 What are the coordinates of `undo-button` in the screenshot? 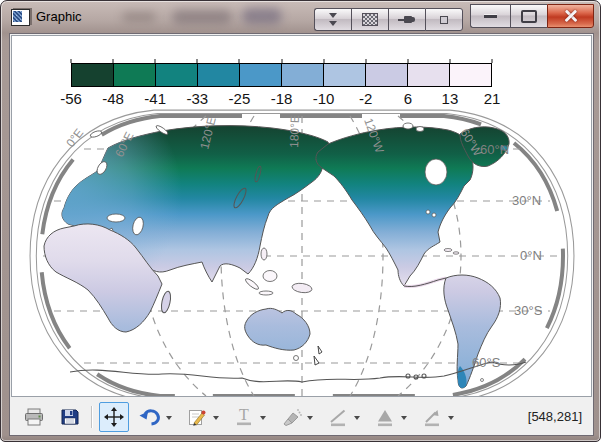 It's located at (150, 417).